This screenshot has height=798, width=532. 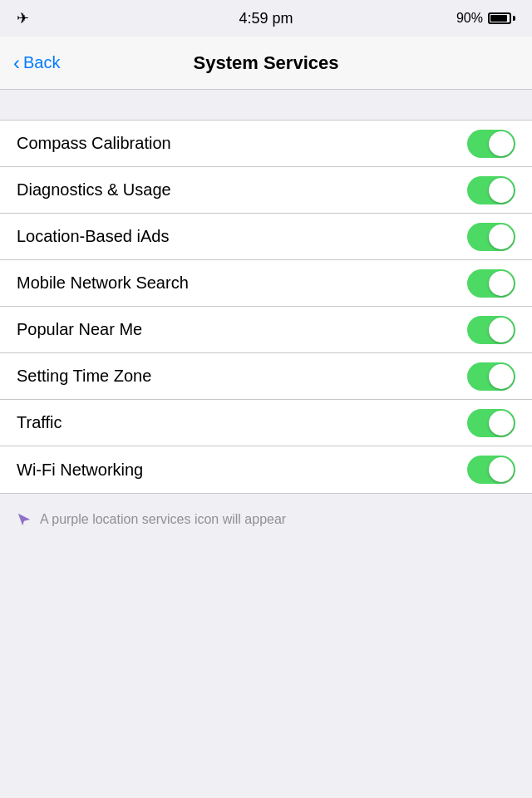 What do you see at coordinates (266, 18) in the screenshot?
I see `status-bar: ✈ 4:59 pm 90%` at bounding box center [266, 18].